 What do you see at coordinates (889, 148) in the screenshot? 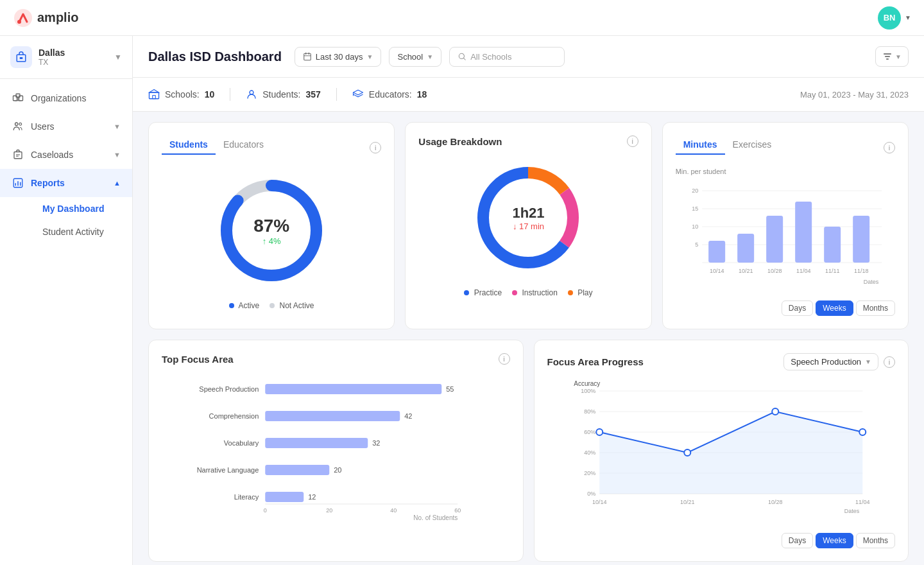
I see `minutes-info-icon: i` at bounding box center [889, 148].